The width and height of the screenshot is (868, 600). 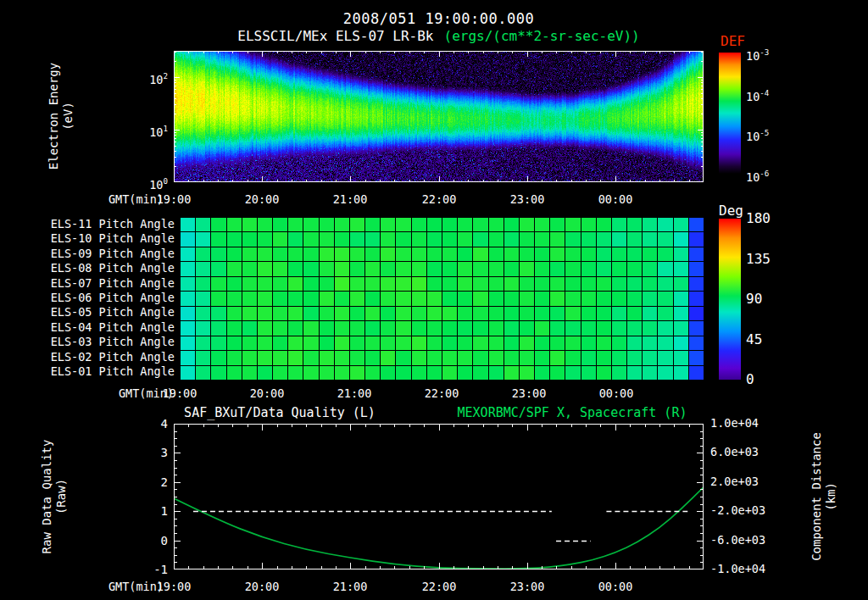 I want to click on page-subtitle: ELSSCIL/MEx ELS-07 LR-Bk(ergs/(cm**2-sr-…, so click(x=439, y=36).